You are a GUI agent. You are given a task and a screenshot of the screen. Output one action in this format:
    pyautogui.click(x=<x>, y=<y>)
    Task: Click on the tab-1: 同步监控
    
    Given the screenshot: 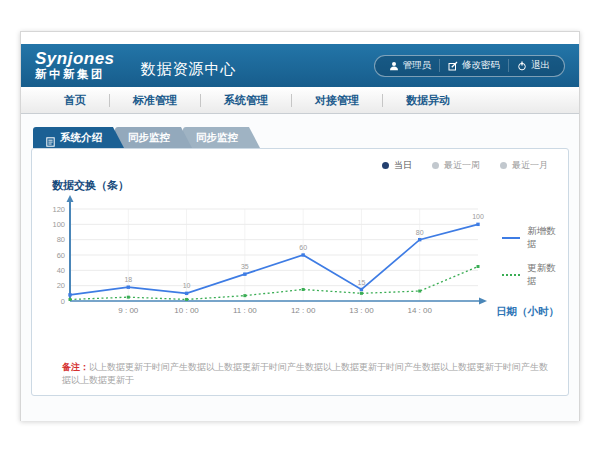 What is the action you would take?
    pyautogui.click(x=154, y=138)
    